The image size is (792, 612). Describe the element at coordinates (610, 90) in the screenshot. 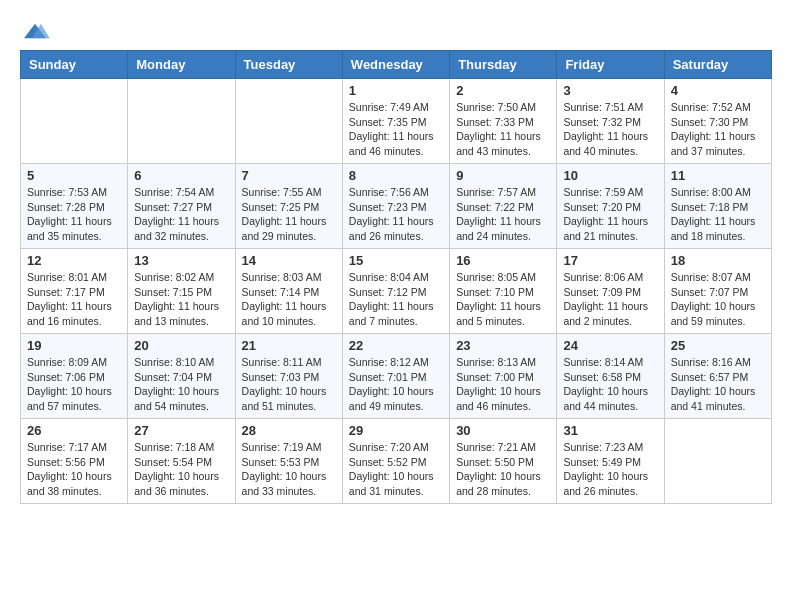

I see `day-number: 3` at that location.